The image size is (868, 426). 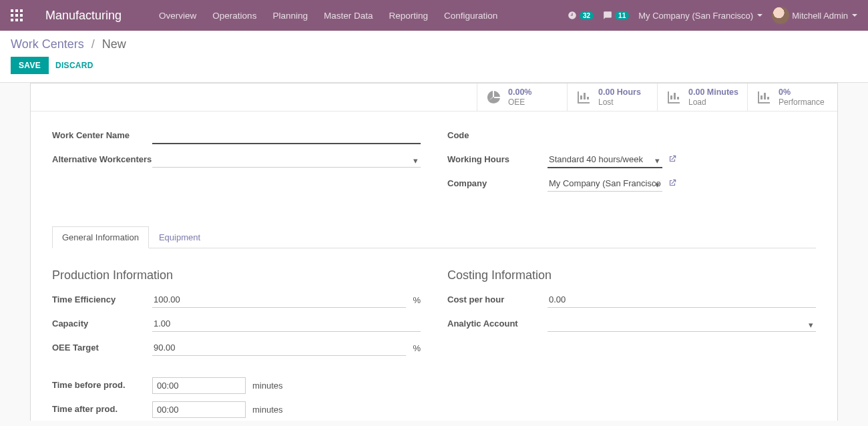 What do you see at coordinates (632, 161) in the screenshot?
I see `field-working-hours: Working Hours ▾` at bounding box center [632, 161].